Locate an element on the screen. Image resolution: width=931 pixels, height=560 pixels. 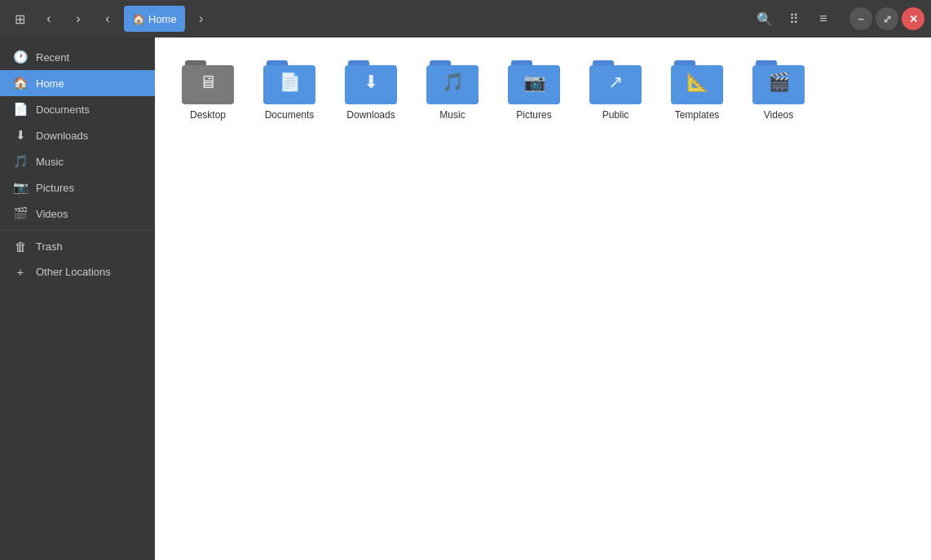
videos-icon: 🎬 is located at coordinates (20, 214).